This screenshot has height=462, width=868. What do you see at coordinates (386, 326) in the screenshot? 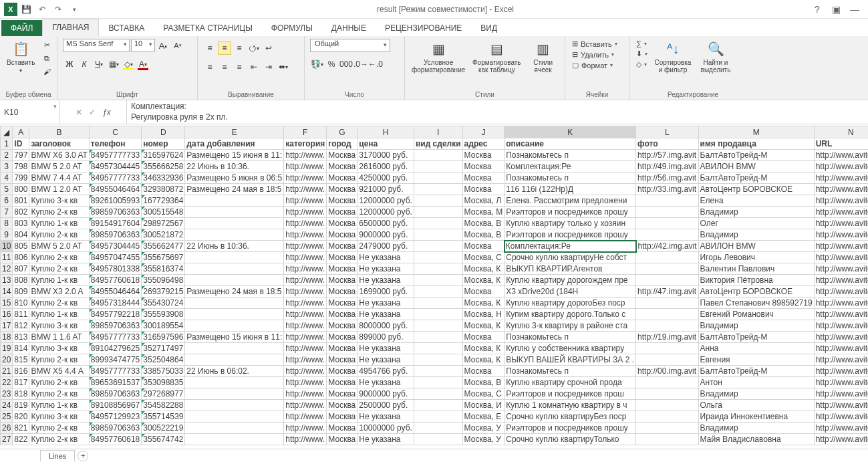
I see `grid-cell: 8000000 руб.` at bounding box center [386, 326].